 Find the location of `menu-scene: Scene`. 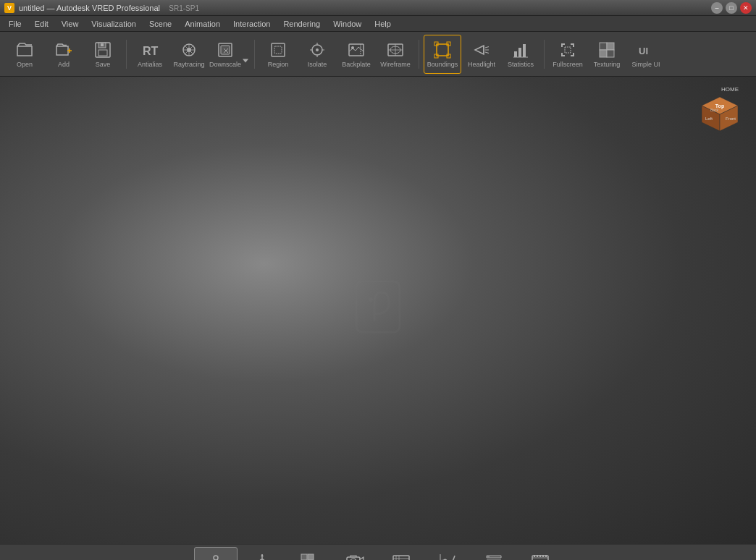

menu-scene: Scene is located at coordinates (161, 24).